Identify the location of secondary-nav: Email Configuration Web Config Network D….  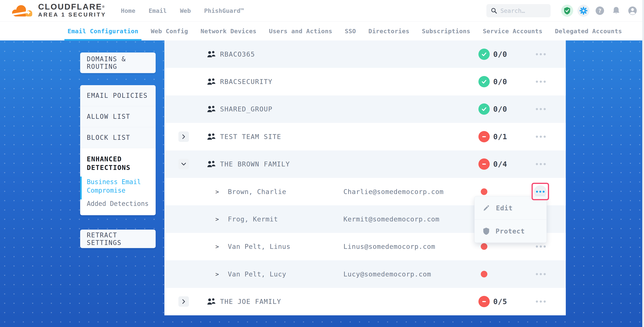
(322, 31).